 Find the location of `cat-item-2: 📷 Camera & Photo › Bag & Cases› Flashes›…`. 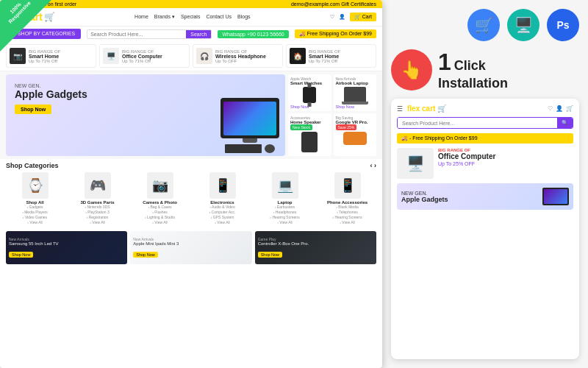

cat-item-2: 📷 Camera & Photo › Bag & Cases› Flashes›… is located at coordinates (160, 199).